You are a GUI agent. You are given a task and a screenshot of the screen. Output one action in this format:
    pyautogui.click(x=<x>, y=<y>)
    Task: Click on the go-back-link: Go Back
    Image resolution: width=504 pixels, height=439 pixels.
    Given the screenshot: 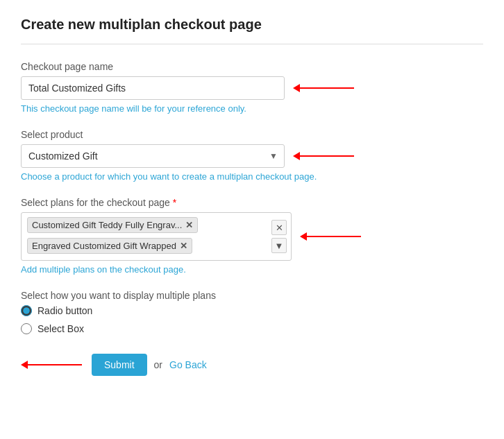 What is the action you would take?
    pyautogui.click(x=188, y=365)
    